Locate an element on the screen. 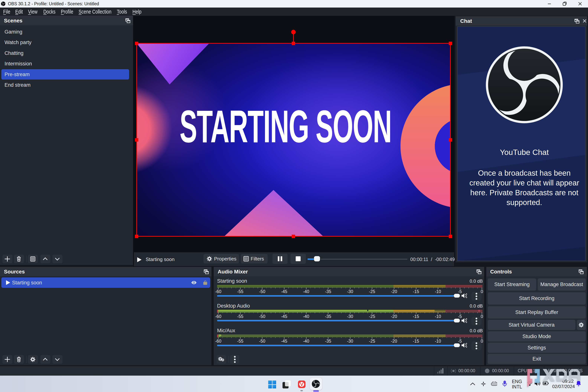 Image resolution: width=588 pixels, height=392 pixels. svg-text:here. Private Broadcasts are n: here. Private Broadcasts are not is located at coordinates (524, 192).